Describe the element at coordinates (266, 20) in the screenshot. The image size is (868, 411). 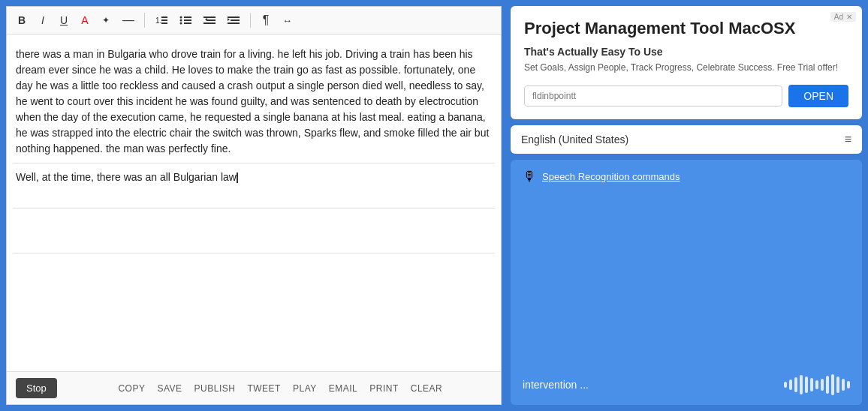
I see `paragraph-button: ¶` at that location.